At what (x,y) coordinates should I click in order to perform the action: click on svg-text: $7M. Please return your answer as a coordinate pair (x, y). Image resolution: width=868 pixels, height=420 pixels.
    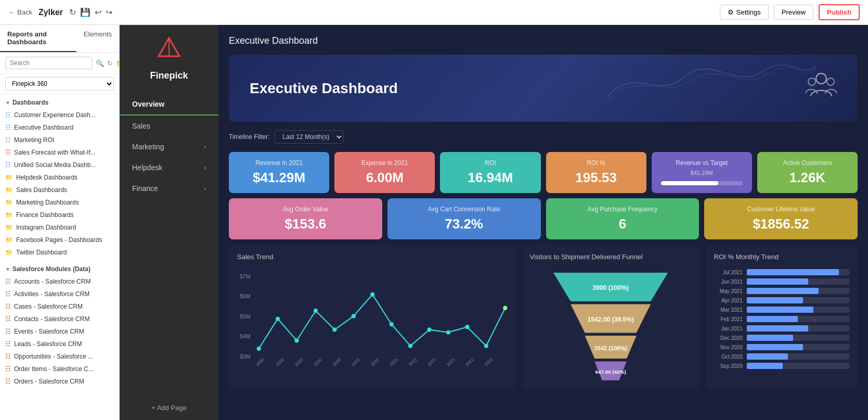
    Looking at the image, I should click on (245, 277).